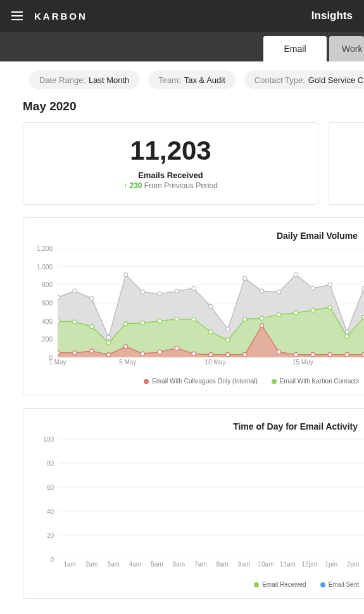  What do you see at coordinates (170, 151) in the screenshot?
I see `stat-value: 11,203` at bounding box center [170, 151].